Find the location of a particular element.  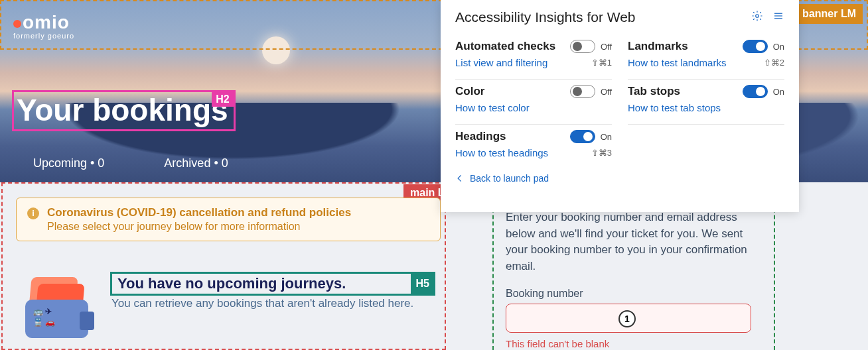

tab-upcoming: Upcoming • 0 is located at coordinates (69, 163).